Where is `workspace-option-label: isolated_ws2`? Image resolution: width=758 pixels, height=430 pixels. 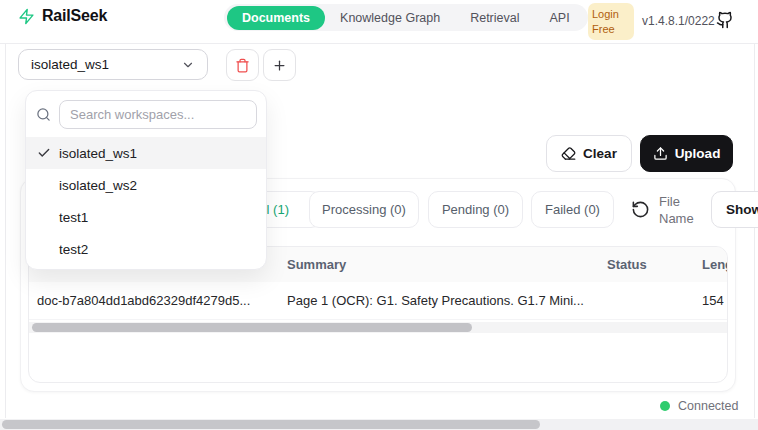 workspace-option-label: isolated_ws2 is located at coordinates (98, 186).